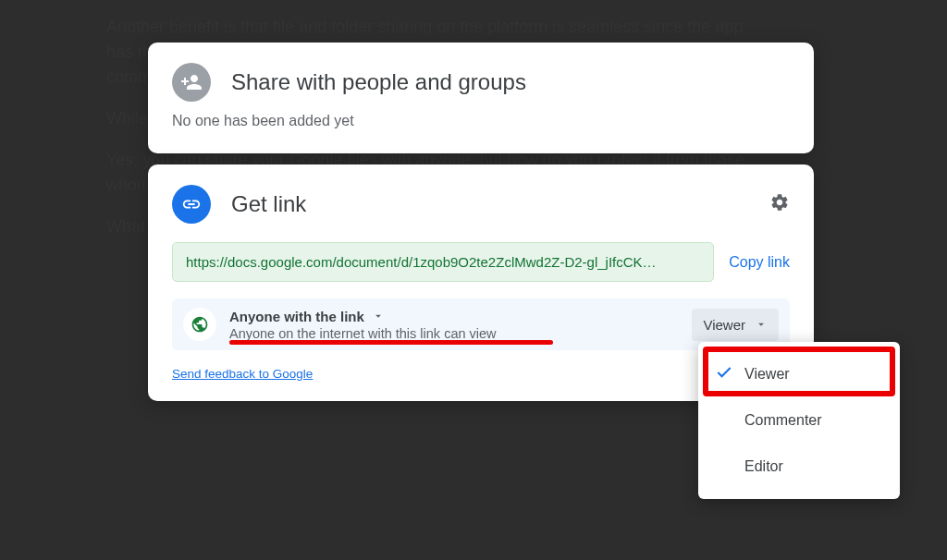  I want to click on url-row: https://docs.google.com/document/d/1zqob…, so click(481, 262).